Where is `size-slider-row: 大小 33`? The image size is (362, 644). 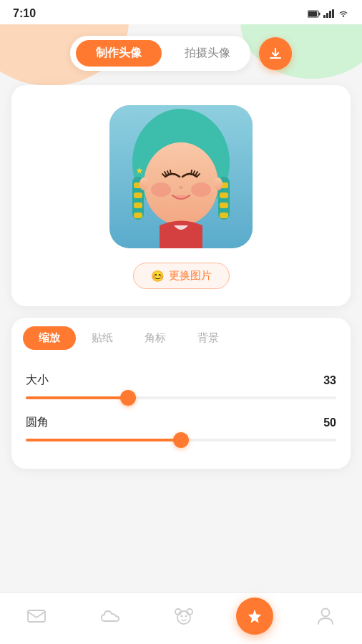 size-slider-row: 大小 33 is located at coordinates (181, 381).